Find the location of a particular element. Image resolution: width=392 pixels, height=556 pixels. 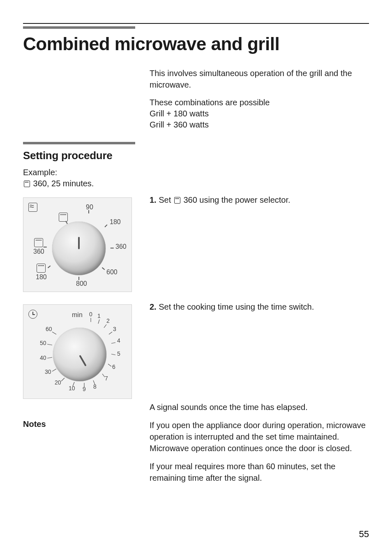

page-title: Combined microwave and grill is located at coordinates (196, 44).